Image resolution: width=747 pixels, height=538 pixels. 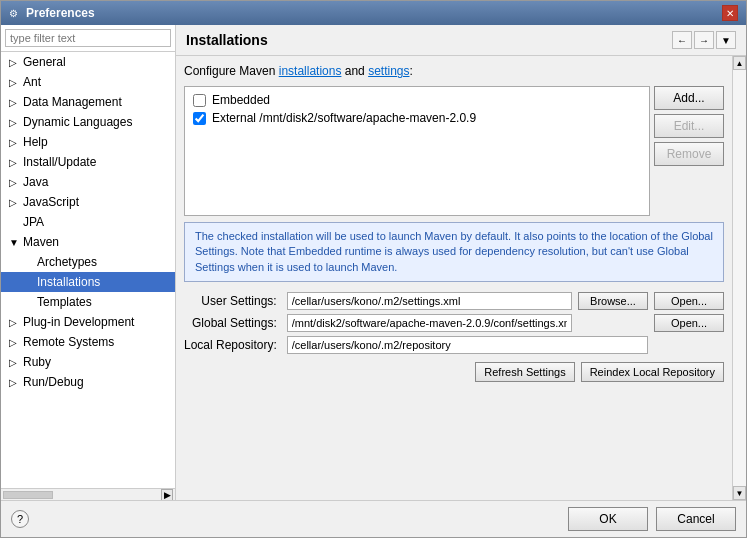 What do you see at coordinates (88, 62) in the screenshot?
I see `sidebar-item-general: ▷ General` at bounding box center [88, 62].